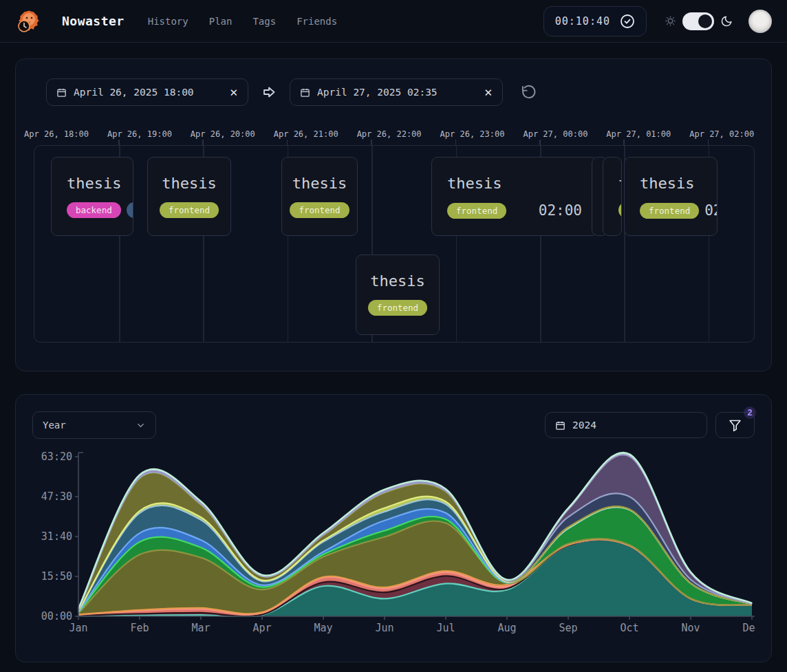 The height and width of the screenshot is (672, 787). Describe the element at coordinates (56, 616) in the screenshot. I see `y-tick-label: 00:00` at that location.